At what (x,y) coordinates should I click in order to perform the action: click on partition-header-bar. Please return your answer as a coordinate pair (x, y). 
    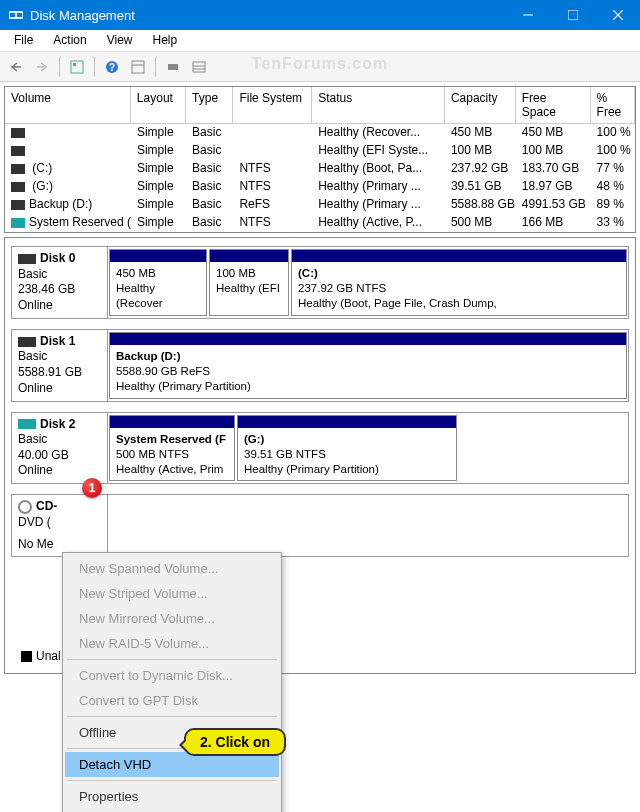
    Looking at the image, I should click on (347, 422).